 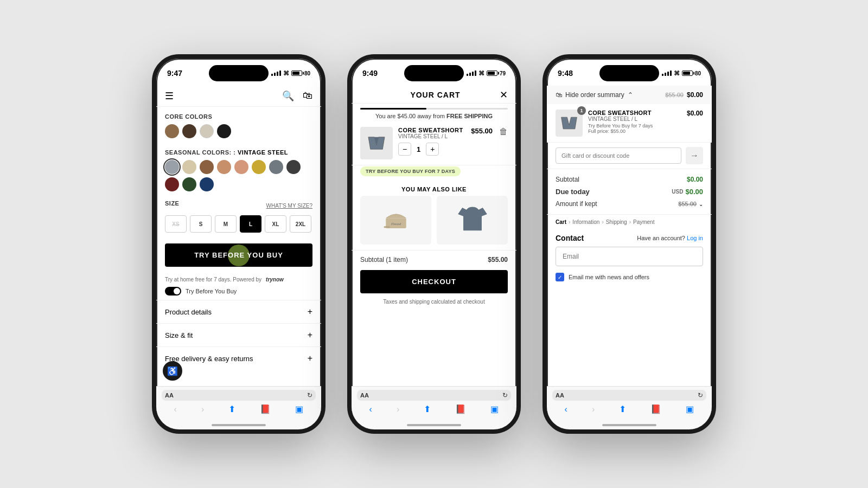 I want to click on size-btn-m: M, so click(x=226, y=224).